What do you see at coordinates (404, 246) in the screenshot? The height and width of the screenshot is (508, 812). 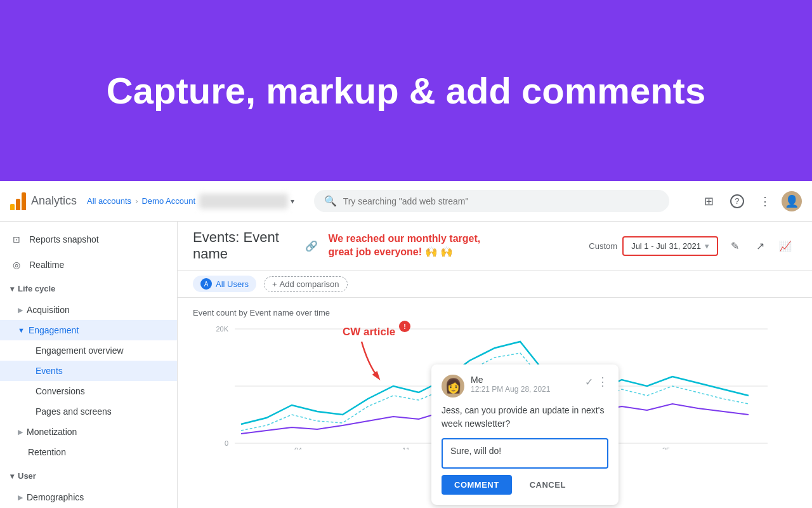 I see `monthly-target-annotation: We reached our monthly target, great job…` at bounding box center [404, 246].